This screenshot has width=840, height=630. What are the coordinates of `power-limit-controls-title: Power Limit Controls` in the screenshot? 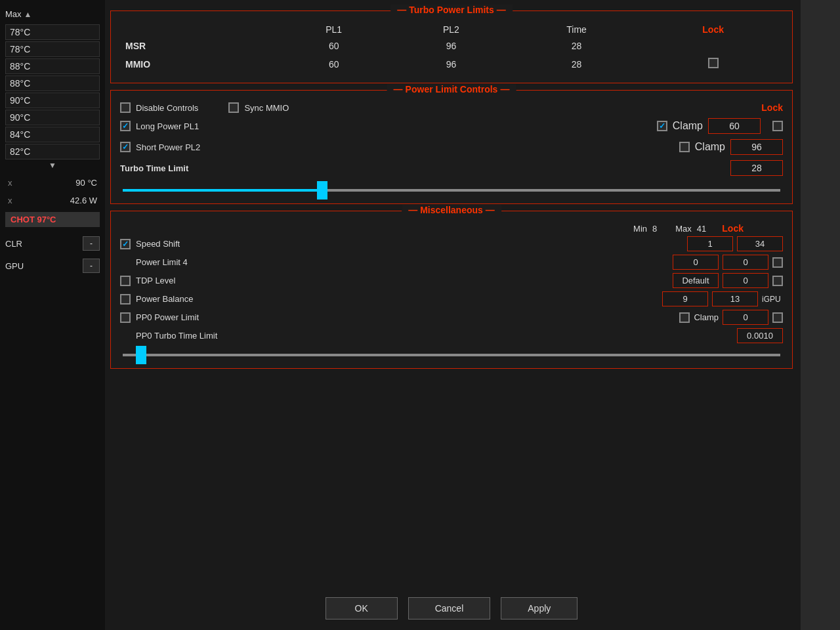 It's located at (452, 89).